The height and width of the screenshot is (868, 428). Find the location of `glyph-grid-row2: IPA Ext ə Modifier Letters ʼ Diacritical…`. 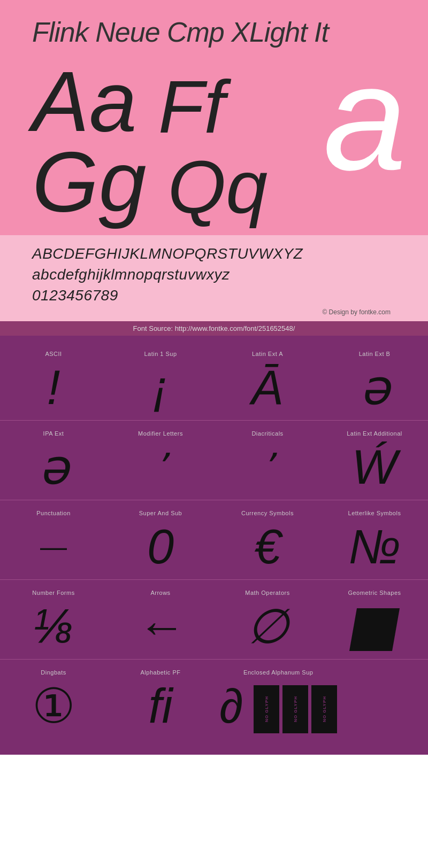

glyph-grid-row2: IPA Ext ə Modifier Letters ʼ Diacritical… is located at coordinates (214, 460).